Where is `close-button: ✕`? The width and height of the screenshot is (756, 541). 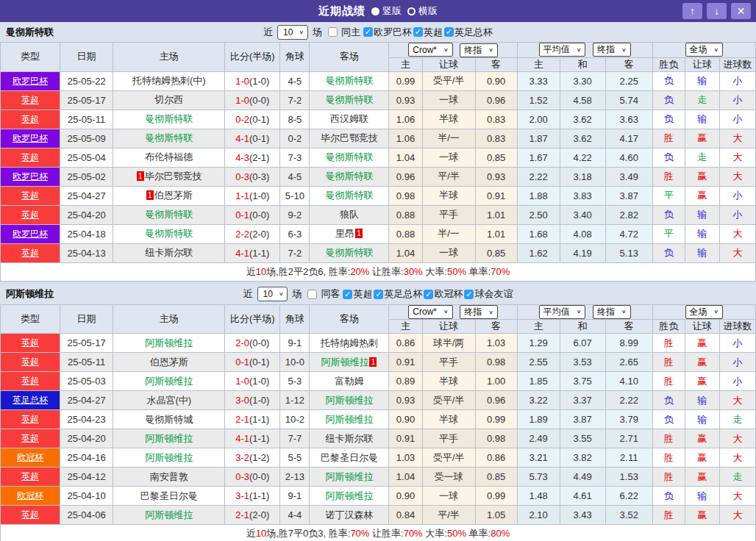 close-button: ✕ is located at coordinates (741, 11).